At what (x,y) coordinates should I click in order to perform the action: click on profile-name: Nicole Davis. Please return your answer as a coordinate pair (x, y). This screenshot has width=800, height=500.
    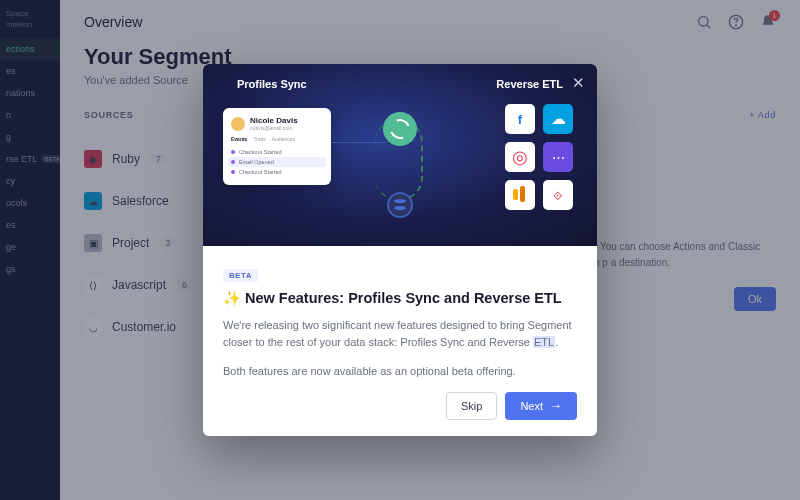
    Looking at the image, I should click on (274, 120).